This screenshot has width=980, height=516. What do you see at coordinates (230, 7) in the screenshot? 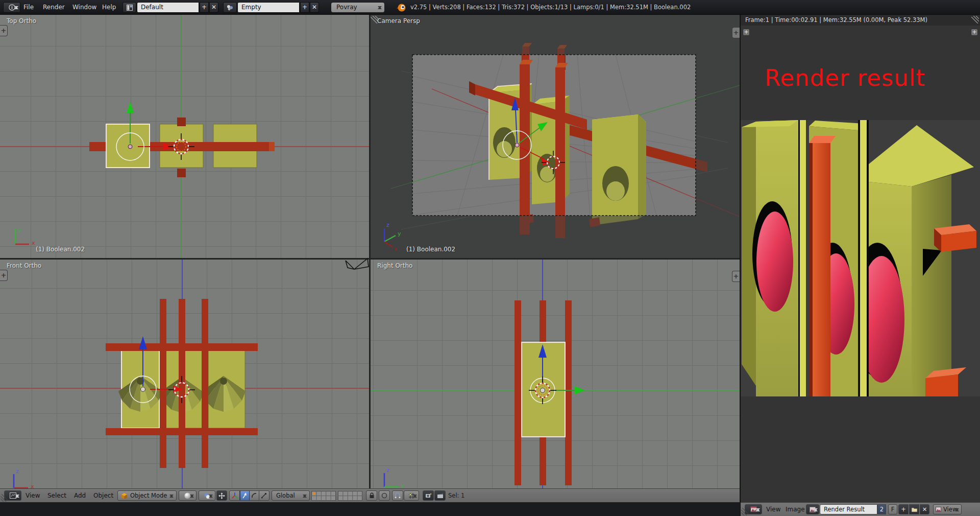
I see `scene-browse-button` at bounding box center [230, 7].